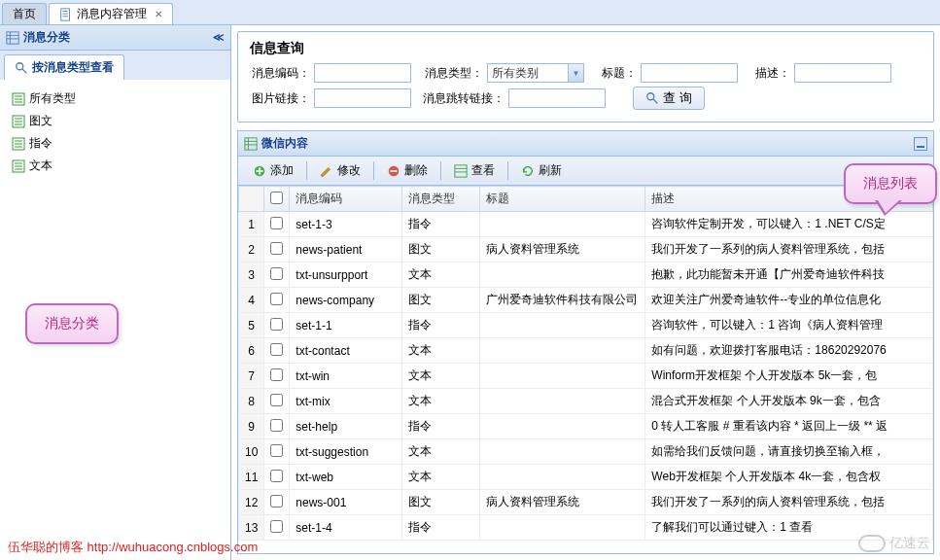 This screenshot has width=940, height=560. I want to click on cell-code: news-001, so click(346, 503).